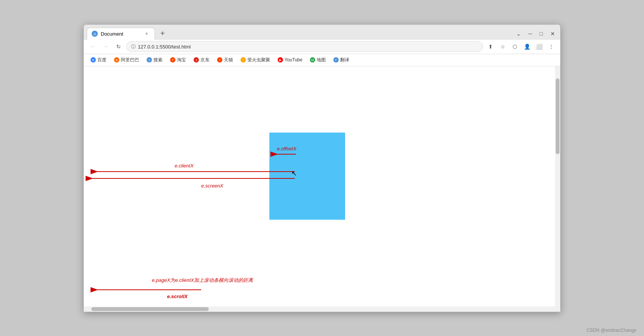  Describe the element at coordinates (515, 47) in the screenshot. I see `extension-icon: ⬡` at that location.